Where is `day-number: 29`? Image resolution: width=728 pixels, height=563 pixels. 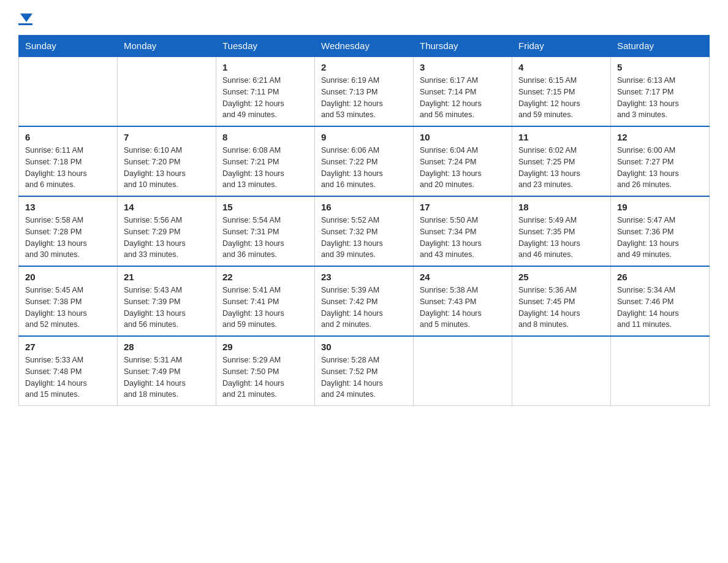 day-number: 29 is located at coordinates (265, 347).